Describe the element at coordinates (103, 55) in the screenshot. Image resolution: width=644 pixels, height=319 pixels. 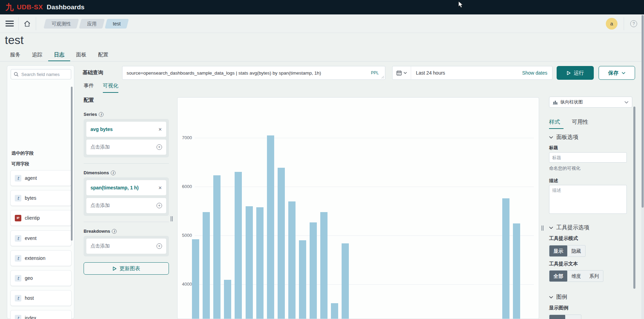
I see `tab-配置: 配置` at that location.